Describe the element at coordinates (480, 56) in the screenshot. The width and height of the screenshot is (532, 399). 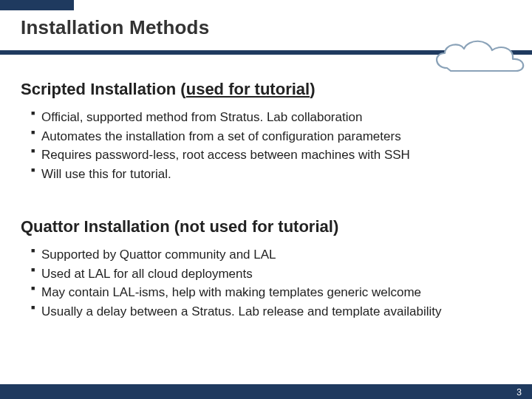
I see `cloud-icon` at that location.